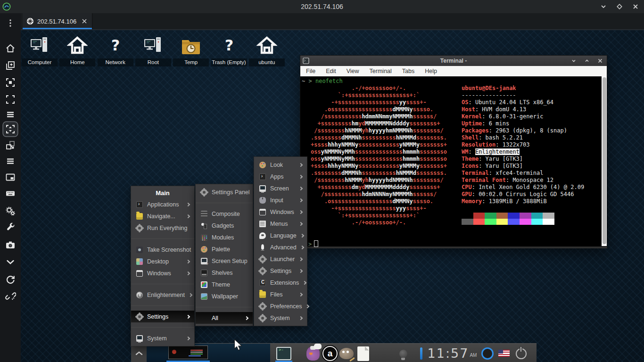 The height and width of the screenshot is (362, 644). What do you see at coordinates (281, 271) in the screenshot?
I see `all-menu-item-settings: Settings` at bounding box center [281, 271].